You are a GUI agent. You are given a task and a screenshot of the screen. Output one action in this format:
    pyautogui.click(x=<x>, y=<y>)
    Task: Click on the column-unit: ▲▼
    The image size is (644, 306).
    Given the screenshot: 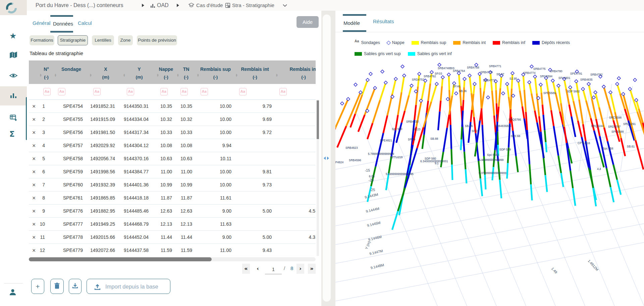 What is the action you would take?
    pyautogui.click(x=71, y=78)
    